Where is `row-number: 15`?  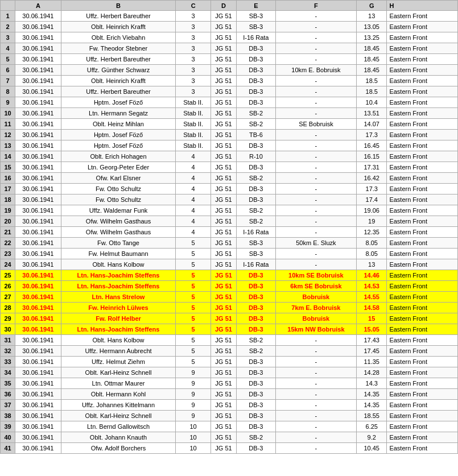 row-number: 15 is located at coordinates (8, 167).